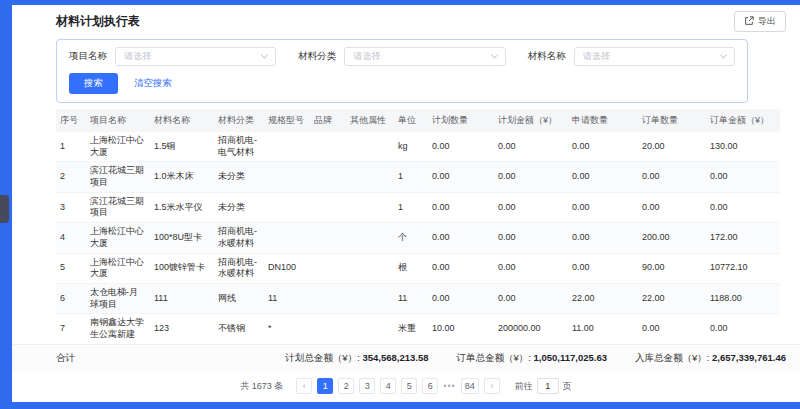  What do you see at coordinates (461, 329) in the screenshot?
I see `table-cell: 10.00` at bounding box center [461, 329].